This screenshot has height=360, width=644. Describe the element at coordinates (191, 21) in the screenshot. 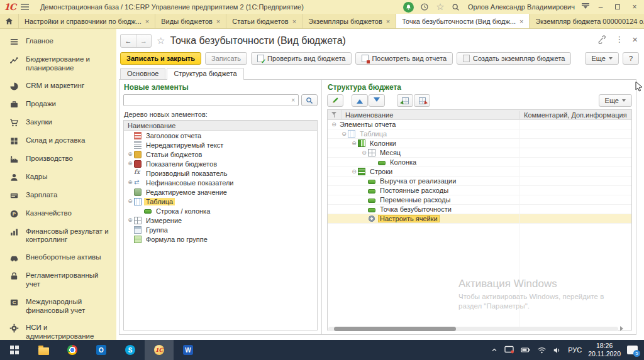

I see `tab-budget-kinds: Виды бюджетов×` at that location.